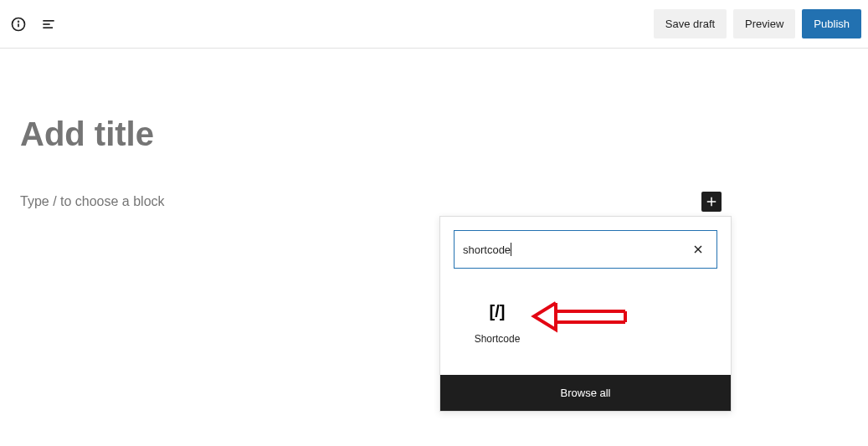 Image resolution: width=868 pixels, height=446 pixels. What do you see at coordinates (698, 249) in the screenshot?
I see `clear-search-button` at bounding box center [698, 249].